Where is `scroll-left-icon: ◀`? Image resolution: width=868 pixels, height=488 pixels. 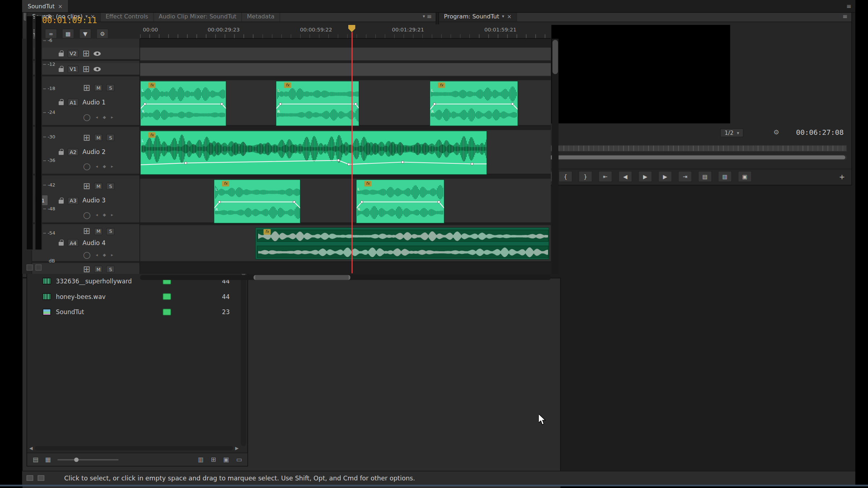
scroll-left-icon: ◀ is located at coordinates (31, 448).